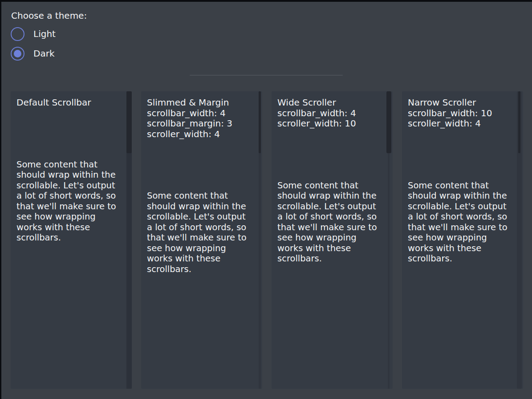  Describe the element at coordinates (202, 124) in the screenshot. I see `config-line: scrollbar_margin: 3` at that location.